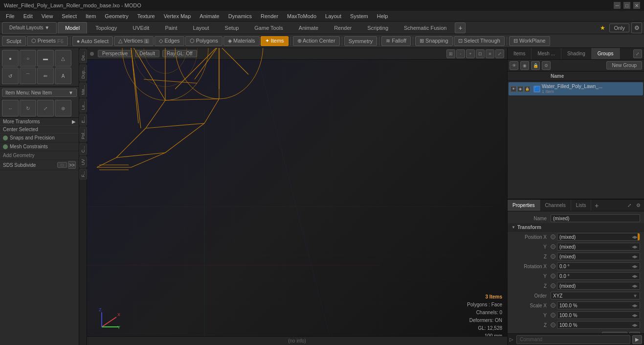 Image resolution: width=644 pixels, height=345 pixels. Describe the element at coordinates (146, 16) in the screenshot. I see `menu-texture: Texture` at that location.